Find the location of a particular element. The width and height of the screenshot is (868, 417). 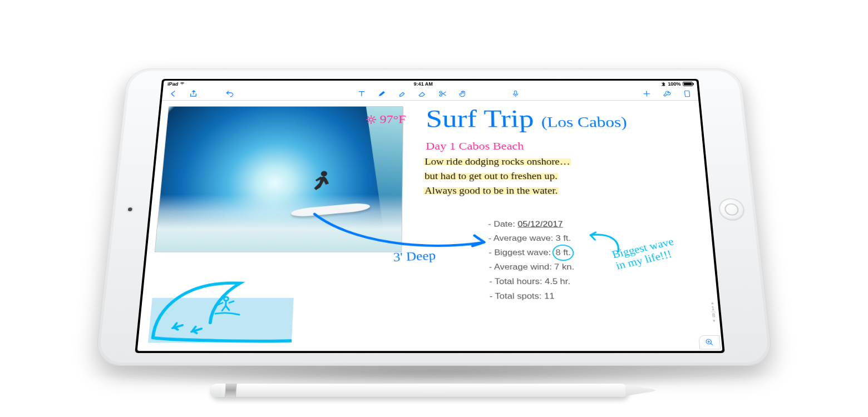

circled-value: 8 ft. is located at coordinates (563, 252).